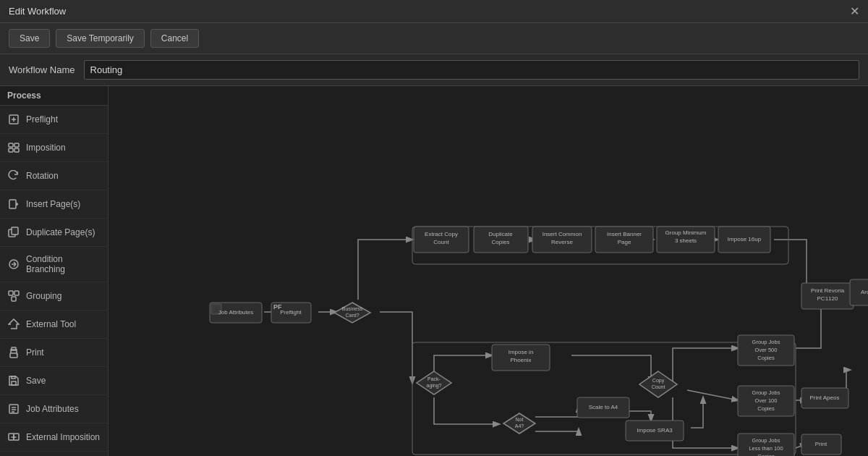 The width and height of the screenshot is (868, 456). What do you see at coordinates (864, 292) in the screenshot?
I see `svg-text: Archiv` at bounding box center [864, 292].